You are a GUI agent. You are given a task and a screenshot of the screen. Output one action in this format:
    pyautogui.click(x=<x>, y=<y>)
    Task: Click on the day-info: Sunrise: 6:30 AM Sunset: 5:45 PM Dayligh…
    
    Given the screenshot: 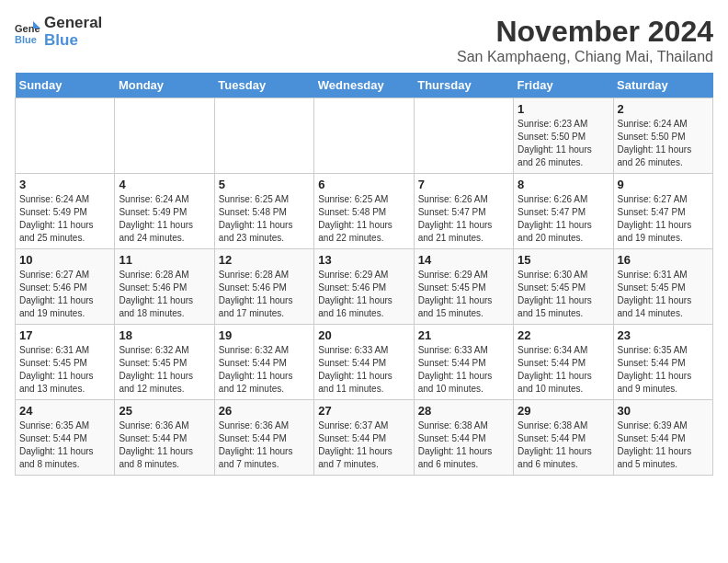 What is the action you would take?
    pyautogui.click(x=563, y=294)
    